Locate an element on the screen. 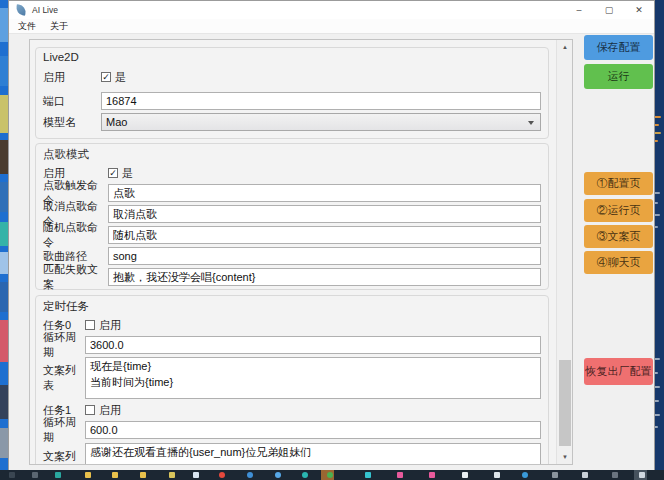 The width and height of the screenshot is (664, 480). song-random-input is located at coordinates (324, 235).